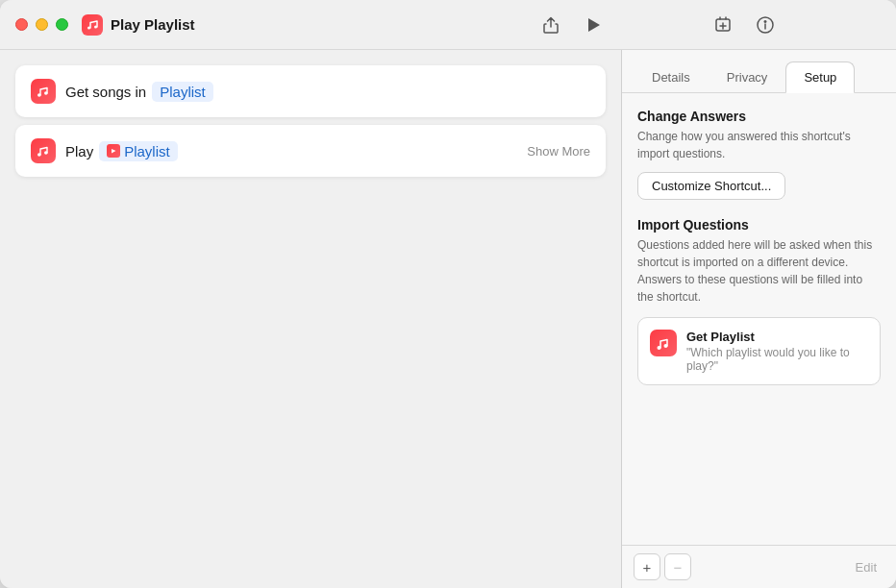 Image resolution: width=896 pixels, height=588 pixels. What do you see at coordinates (324, 25) in the screenshot?
I see `window-title: Play Playlist` at bounding box center [324, 25].